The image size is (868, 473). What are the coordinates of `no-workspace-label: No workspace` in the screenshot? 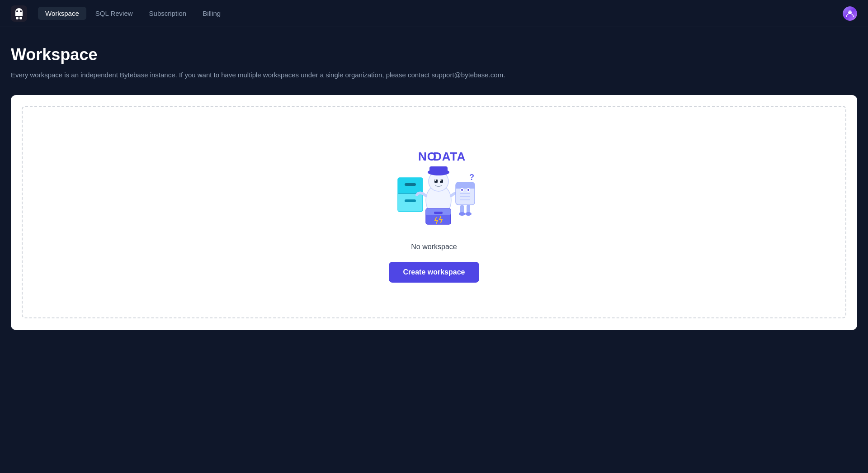 It's located at (434, 247).